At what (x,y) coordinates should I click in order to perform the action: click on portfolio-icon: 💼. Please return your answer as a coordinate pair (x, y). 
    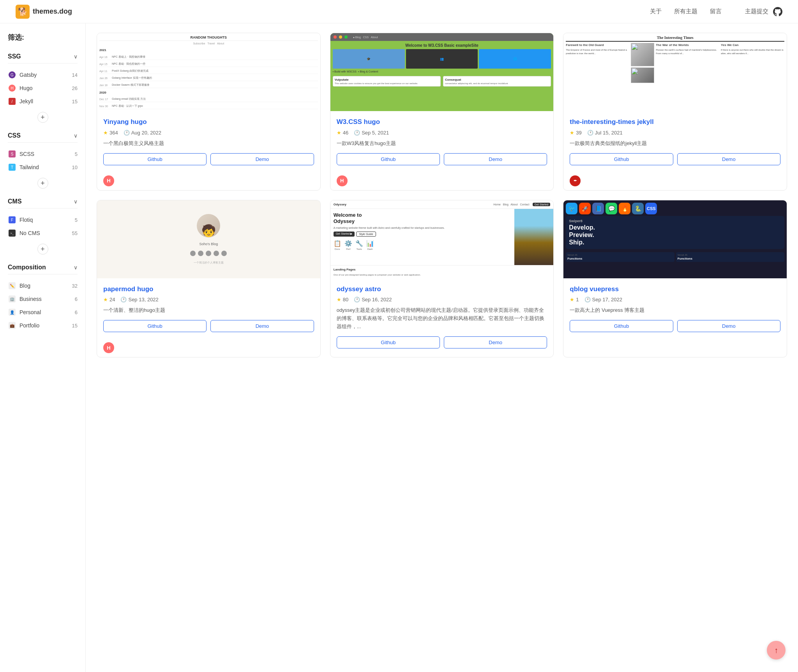
    Looking at the image, I should click on (12, 325).